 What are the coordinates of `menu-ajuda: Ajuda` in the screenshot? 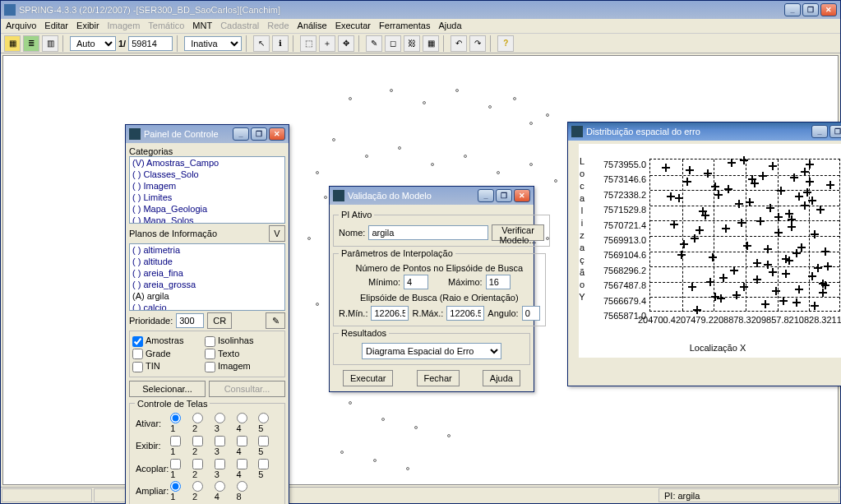 It's located at (450, 26).